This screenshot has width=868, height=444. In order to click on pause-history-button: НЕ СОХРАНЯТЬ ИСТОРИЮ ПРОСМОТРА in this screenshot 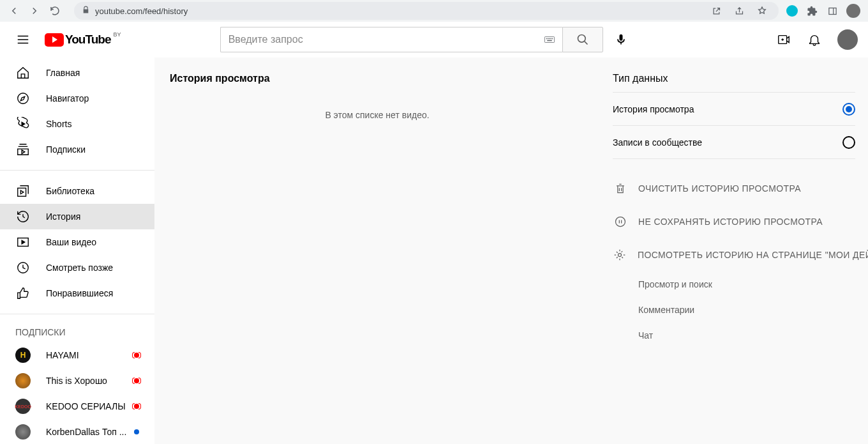, I will do `click(740, 222)`.